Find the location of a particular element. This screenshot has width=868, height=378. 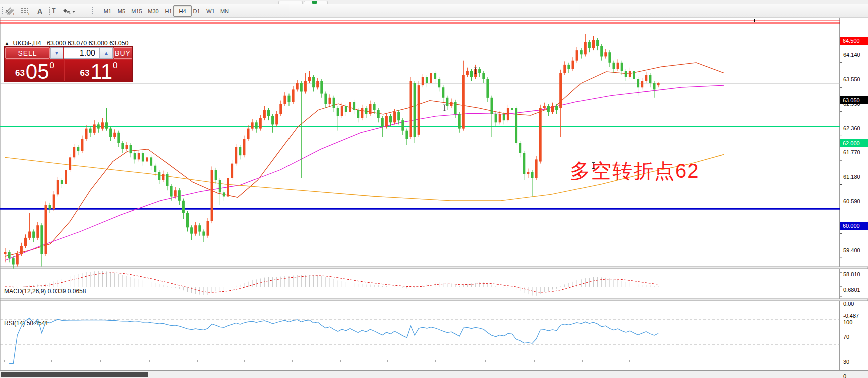

rsi-scale-label: 0 is located at coordinates (845, 375).